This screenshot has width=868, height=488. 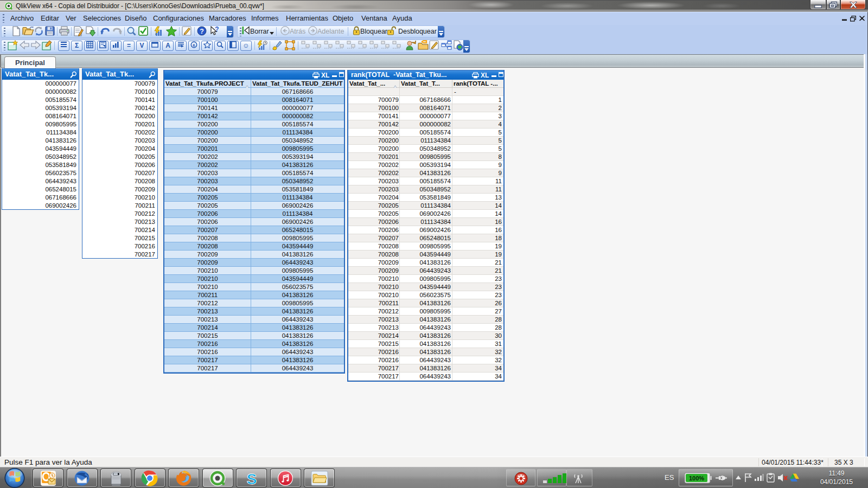 What do you see at coordinates (194, 46) in the screenshot?
I see `svg-text: 6` at bounding box center [194, 46].